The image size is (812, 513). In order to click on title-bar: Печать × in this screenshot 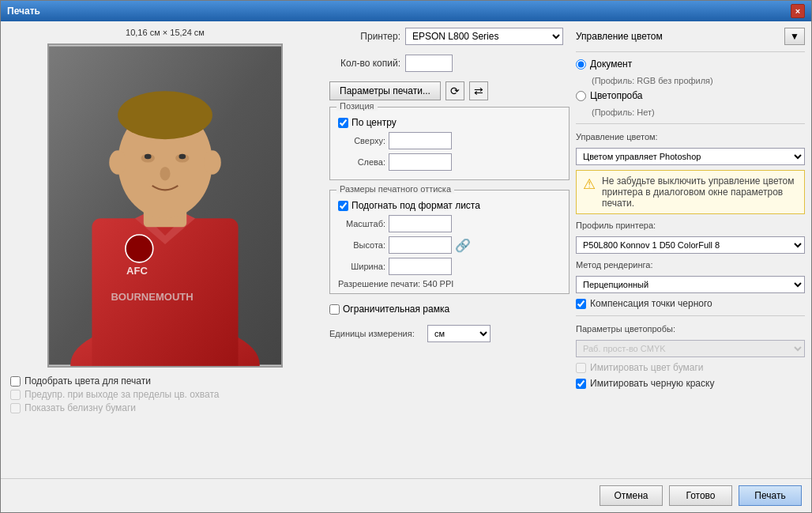, I will do `click(406, 11)`.